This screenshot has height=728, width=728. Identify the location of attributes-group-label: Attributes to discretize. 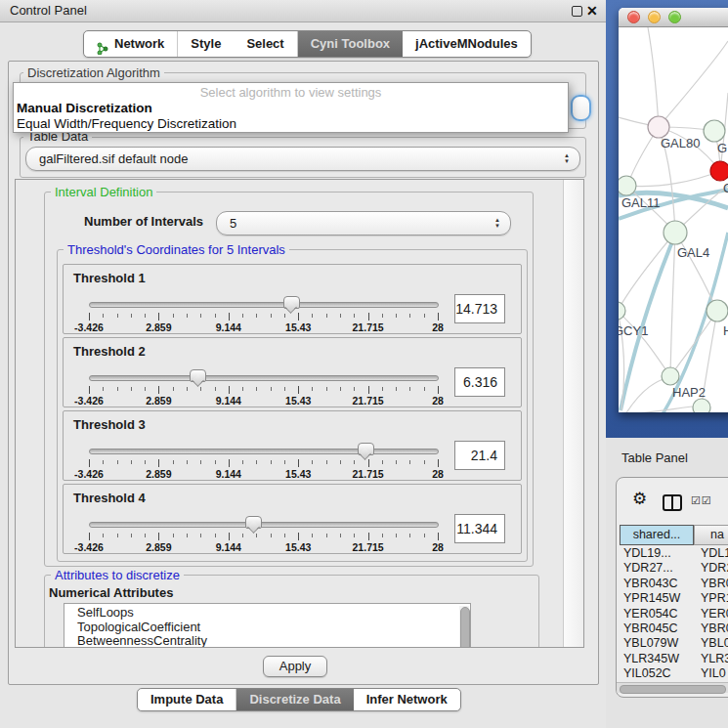
(117, 576).